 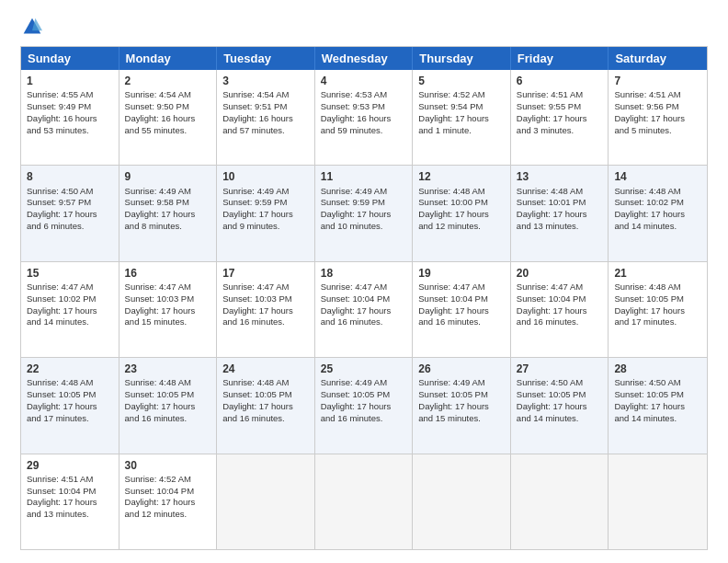 I want to click on header-cell-thursday: Thursday, so click(x=461, y=59).